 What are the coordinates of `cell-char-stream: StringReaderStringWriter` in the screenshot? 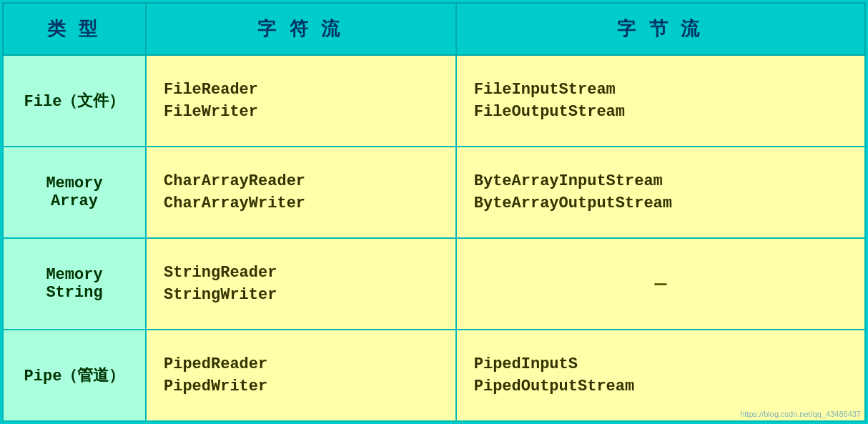 It's located at (301, 284).